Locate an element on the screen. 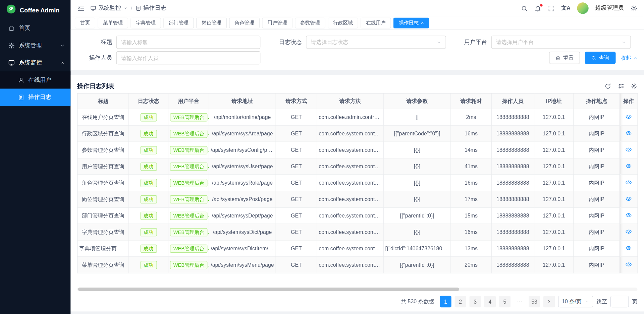 The height and width of the screenshot is (314, 644). sidebar-item-system-monitor: 系统监控 is located at coordinates (36, 63).